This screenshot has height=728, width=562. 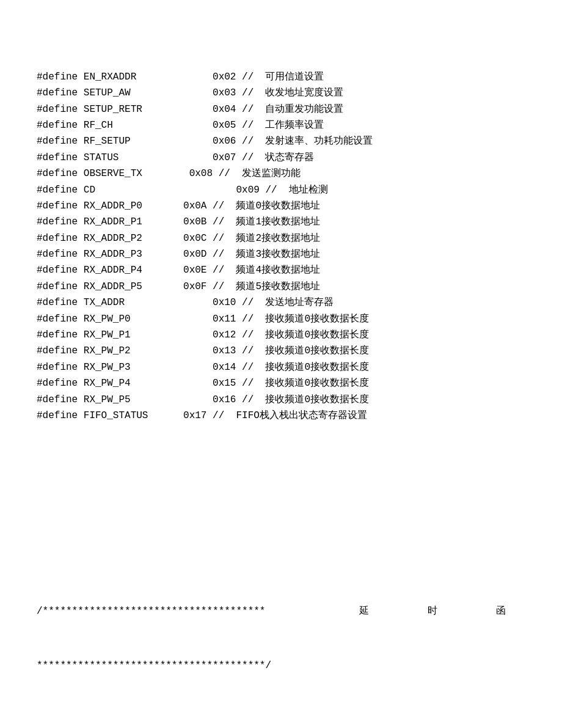 I want to click on define-line: #define RF_SETUP 0x06 // 发射速率、功耗功能设置, so click(x=281, y=141).